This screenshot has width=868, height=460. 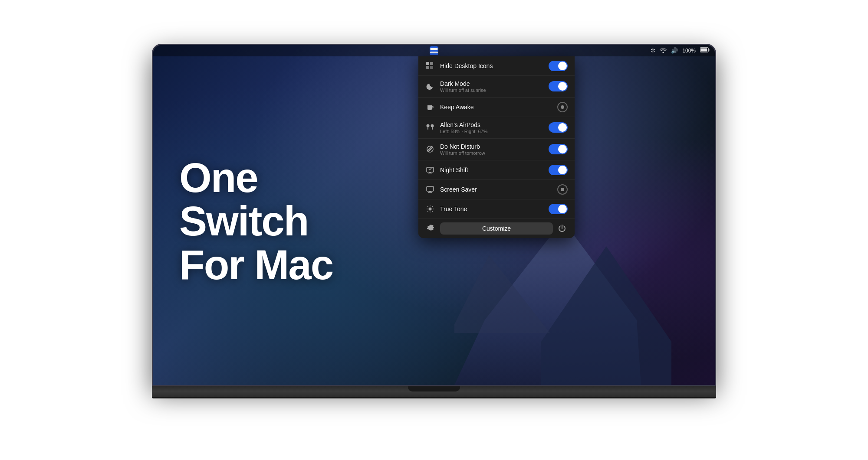 I want to click on airpods-text: Allen's AirPods Left: 58% · Right: 67%, so click(x=492, y=127).